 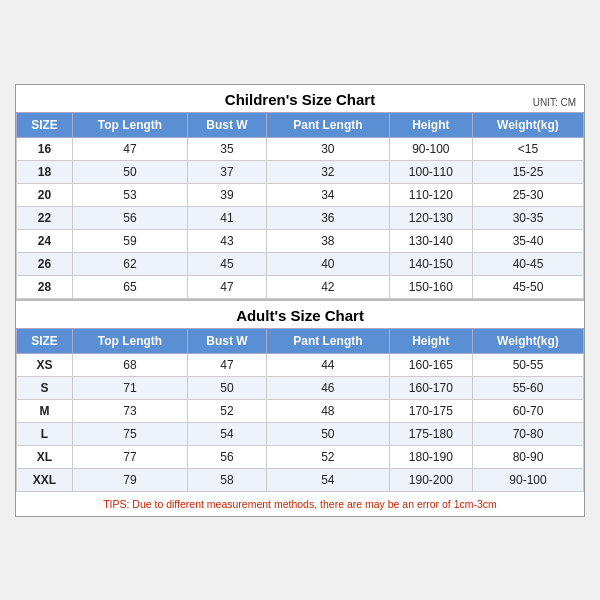 I want to click on table-cell: 70-80, so click(x=528, y=434).